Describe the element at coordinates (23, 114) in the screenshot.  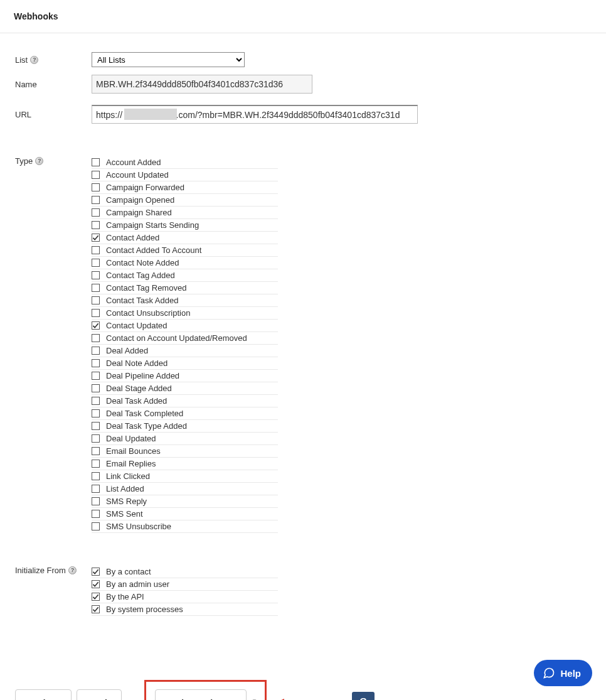
I see `url-label: URL` at that location.